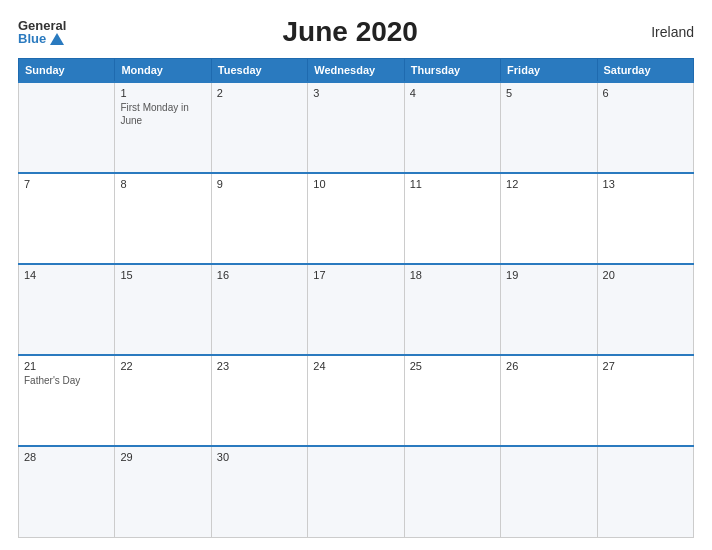 The height and width of the screenshot is (550, 712). I want to click on calendar-cell: 29, so click(163, 492).